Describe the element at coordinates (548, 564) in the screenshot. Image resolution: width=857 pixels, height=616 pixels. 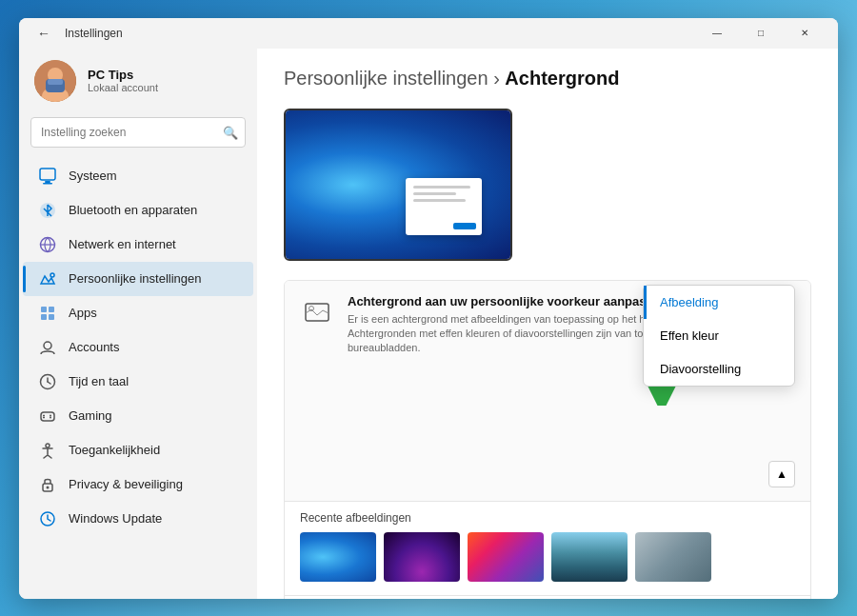
I see `thumbnails-row` at that location.